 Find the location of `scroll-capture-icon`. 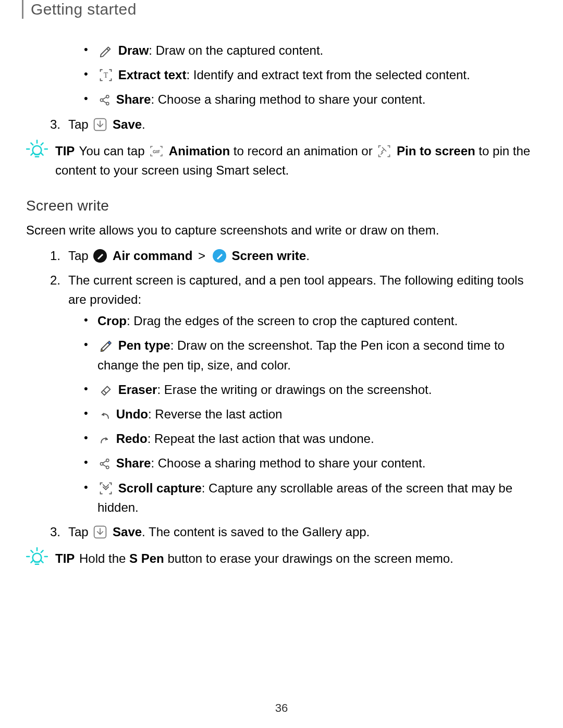

scroll-capture-icon is located at coordinates (106, 488).